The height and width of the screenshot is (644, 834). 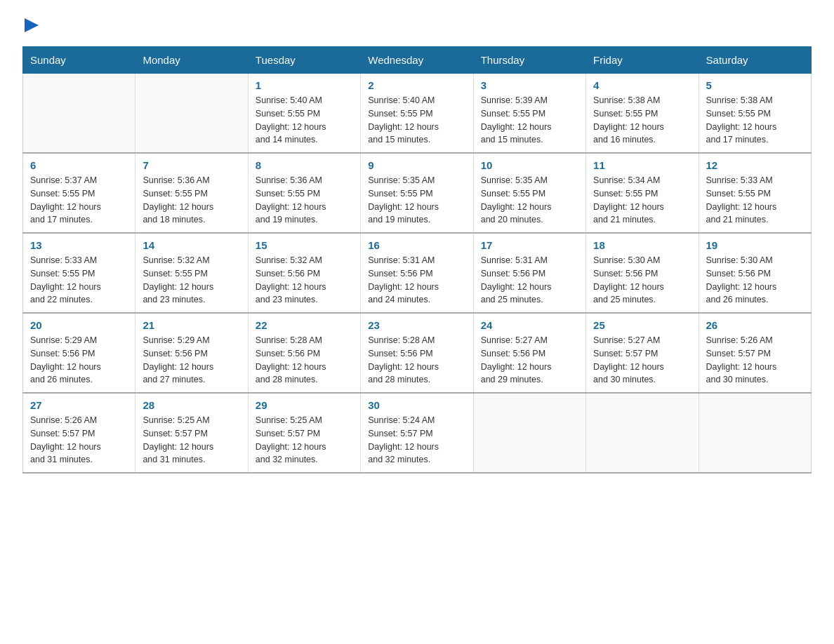 What do you see at coordinates (192, 433) in the screenshot?
I see `calendar-cell: 28Sunrise: 5:25 AM Sunset: 5:57 PM Dayli…` at bounding box center [192, 433].